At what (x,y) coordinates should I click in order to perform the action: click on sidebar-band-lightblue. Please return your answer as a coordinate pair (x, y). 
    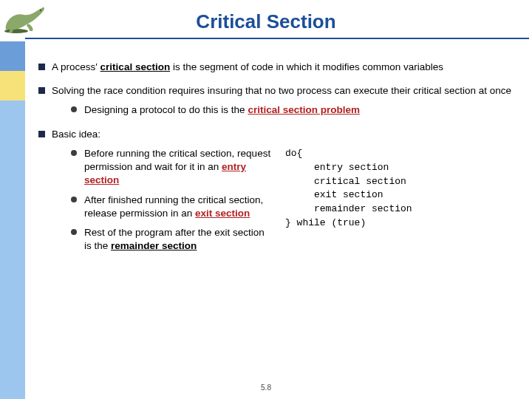
    Looking at the image, I should click on (13, 250).